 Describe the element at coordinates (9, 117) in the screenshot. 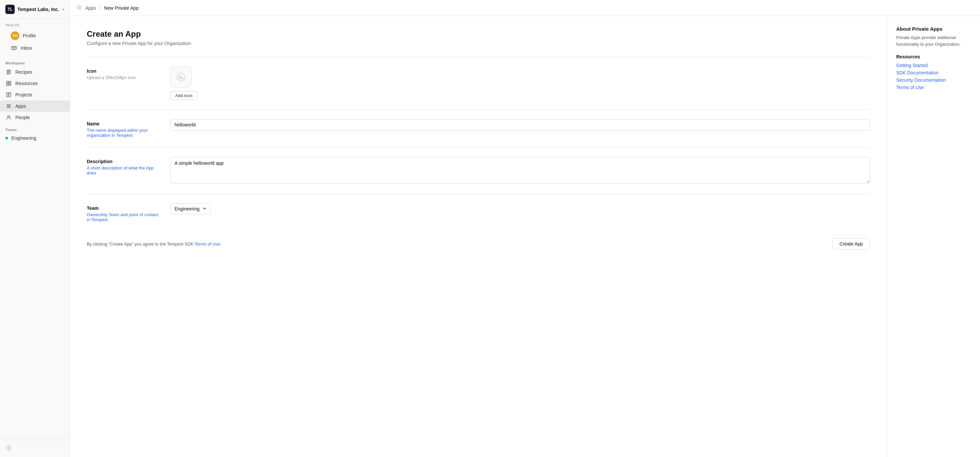

I see `people-icon` at that location.